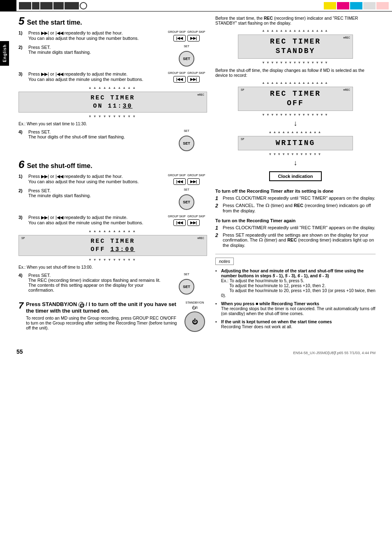  What do you see at coordinates (194, 38) in the screenshot?
I see `skip-fwd-btn-1: ▶▶|` at bounding box center [194, 38].